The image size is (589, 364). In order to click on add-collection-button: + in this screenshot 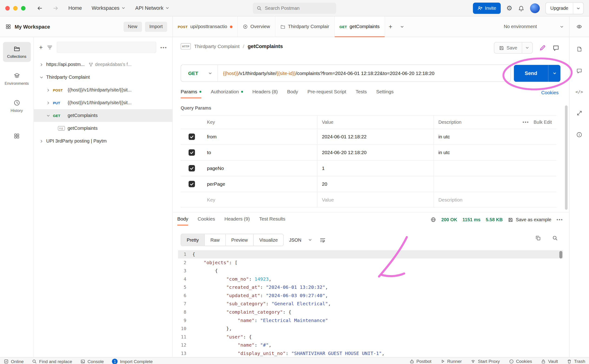, I will do `click(41, 47)`.